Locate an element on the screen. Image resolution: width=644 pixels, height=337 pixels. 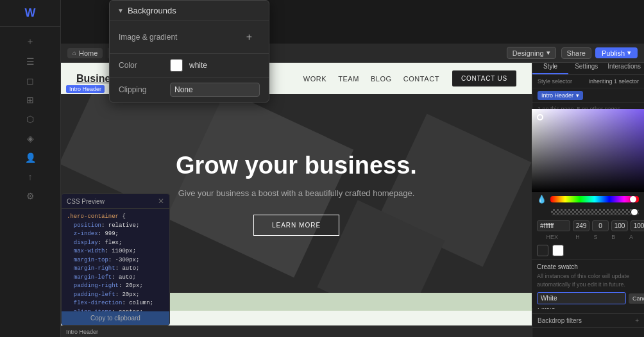
hero-subtitle: Give your business a boost with a beauti… is located at coordinates (296, 193).